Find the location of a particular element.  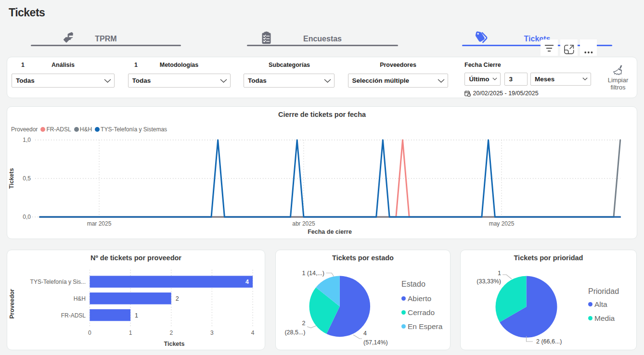

meses-dropdown-value: Meses is located at coordinates (558, 79).